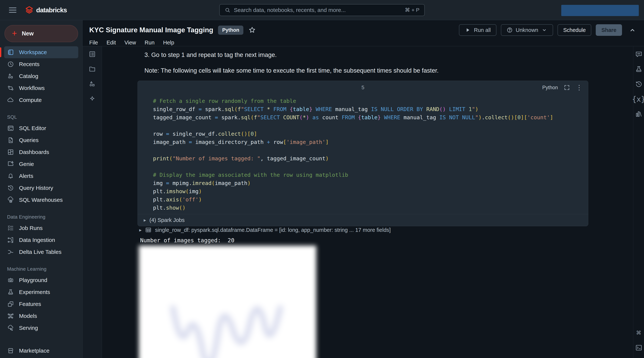 The width and height of the screenshot is (644, 358). What do you see at coordinates (92, 69) in the screenshot?
I see `folder-icon` at bounding box center [92, 69].